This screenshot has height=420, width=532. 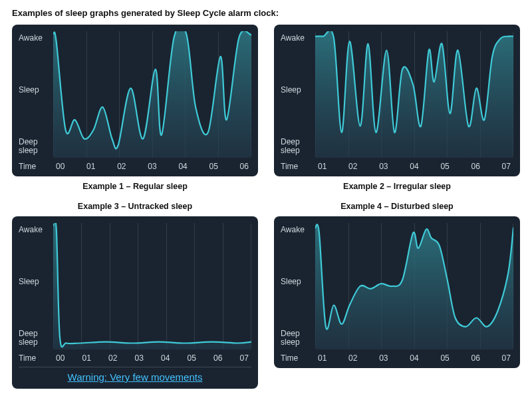 What do you see at coordinates (397, 186) in the screenshot?
I see `caption-ex2: Example 2 – Irregular sleep` at bounding box center [397, 186].